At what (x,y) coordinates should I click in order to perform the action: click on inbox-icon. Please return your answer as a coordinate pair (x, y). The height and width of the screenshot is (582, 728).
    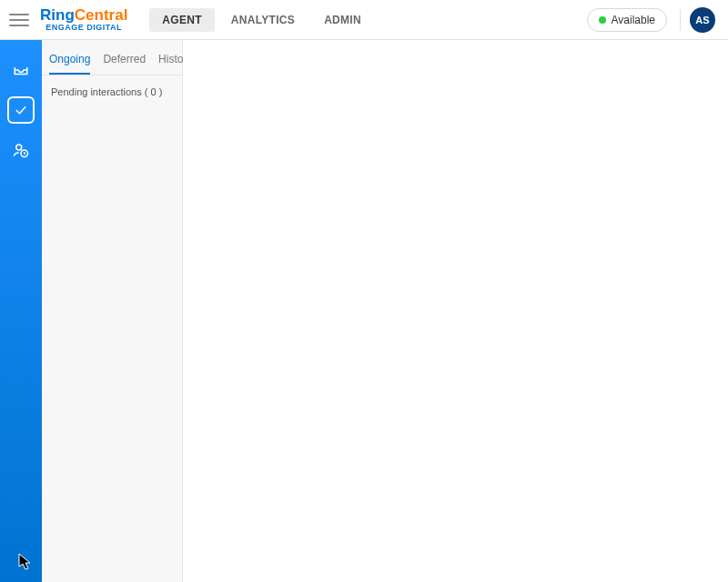
    Looking at the image, I should click on (21, 70).